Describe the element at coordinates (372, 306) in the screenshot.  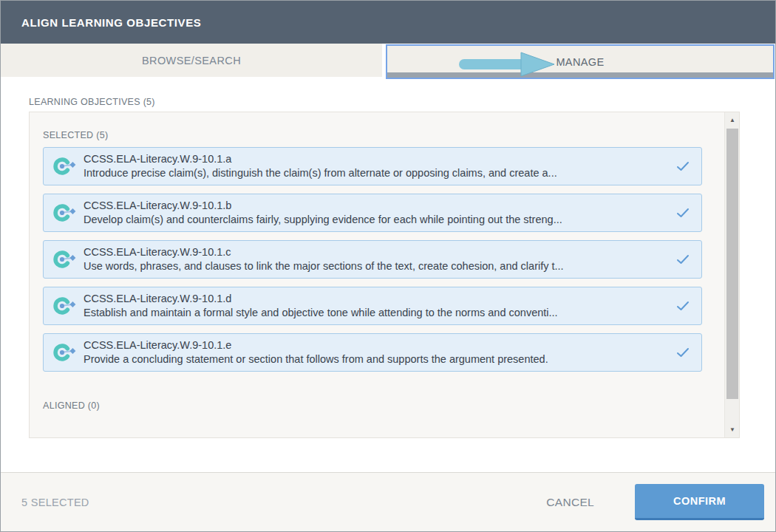
I see `objective-item: CCSS.ELA-Literacy.W.9-10.1.d Establish a…` at that location.